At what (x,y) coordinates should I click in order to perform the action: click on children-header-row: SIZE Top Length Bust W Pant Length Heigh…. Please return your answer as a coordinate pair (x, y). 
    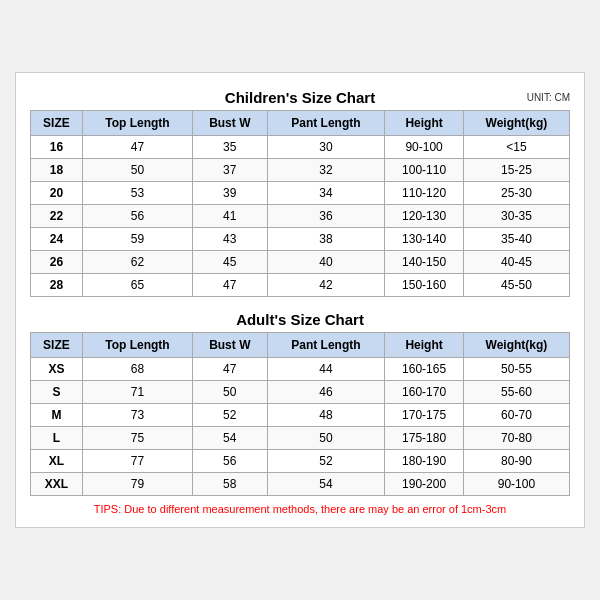
    Looking at the image, I should click on (300, 124).